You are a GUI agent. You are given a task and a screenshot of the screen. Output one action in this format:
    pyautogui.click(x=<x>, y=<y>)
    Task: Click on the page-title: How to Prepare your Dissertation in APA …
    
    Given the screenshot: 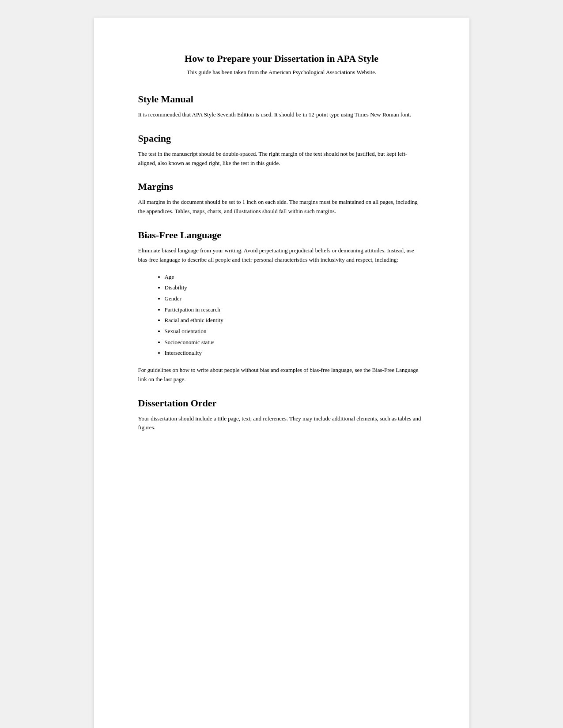 What is the action you would take?
    pyautogui.click(x=282, y=59)
    